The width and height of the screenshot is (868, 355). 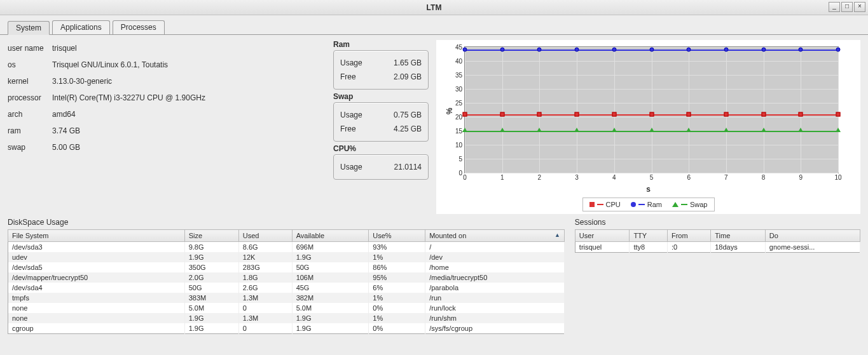 What do you see at coordinates (64, 114) in the screenshot?
I see `sysinfo-value: amd64` at bounding box center [64, 114].